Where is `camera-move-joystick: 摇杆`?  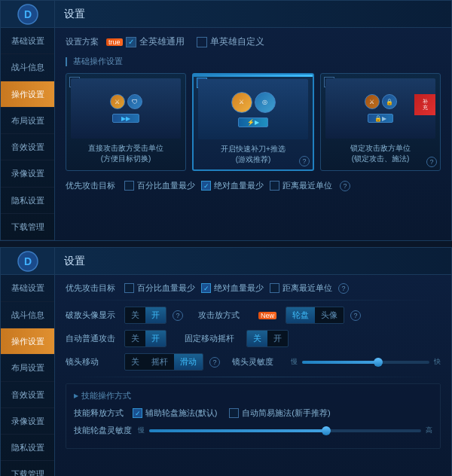
camera-move-joystick: 摇杆 is located at coordinates (160, 362).